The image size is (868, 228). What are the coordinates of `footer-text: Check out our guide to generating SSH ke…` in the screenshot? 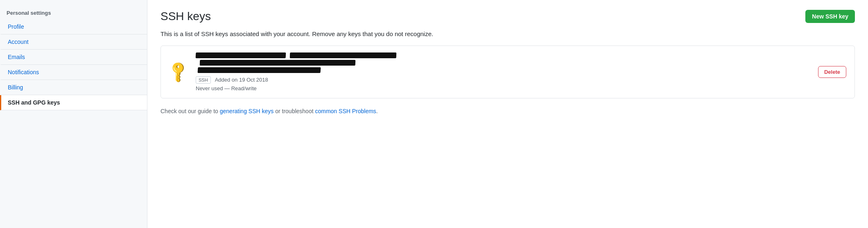 It's located at (508, 111).